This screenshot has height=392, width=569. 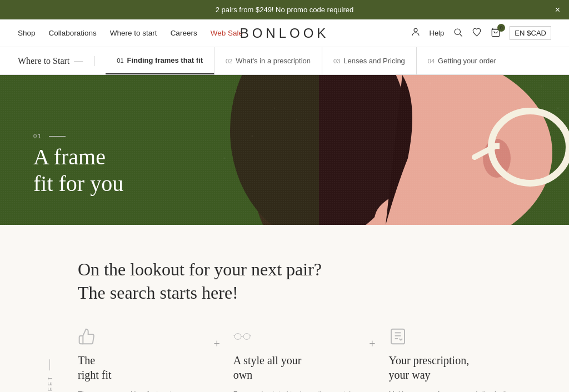 I want to click on thumb-icon, so click(x=139, y=336).